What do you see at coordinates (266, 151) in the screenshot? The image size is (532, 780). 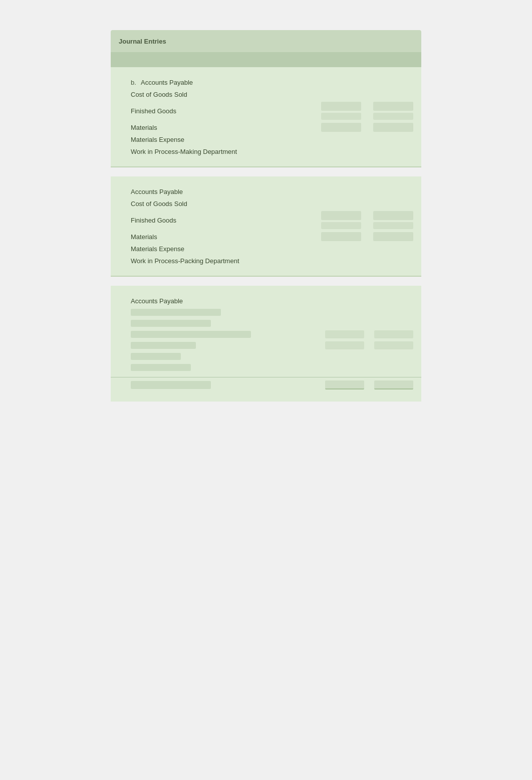 I see `item-row-wip-making: Work in Process-Making Department` at bounding box center [266, 151].